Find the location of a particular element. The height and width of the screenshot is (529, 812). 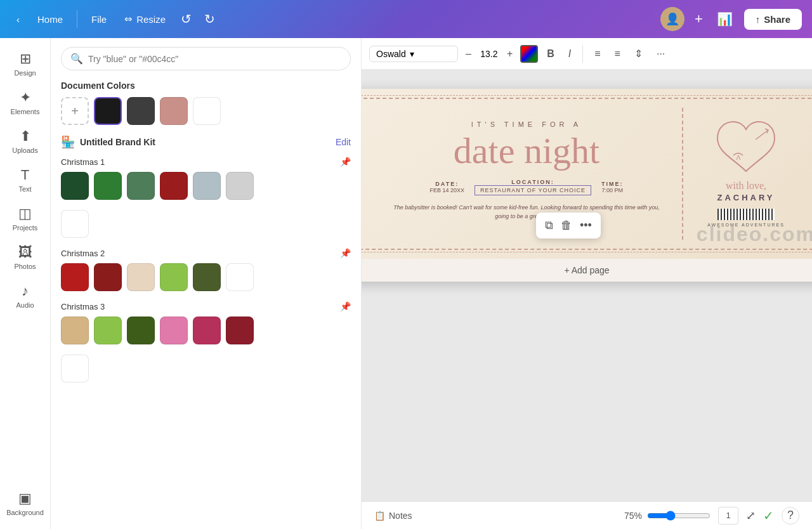

color-swatch-black is located at coordinates (108, 111).